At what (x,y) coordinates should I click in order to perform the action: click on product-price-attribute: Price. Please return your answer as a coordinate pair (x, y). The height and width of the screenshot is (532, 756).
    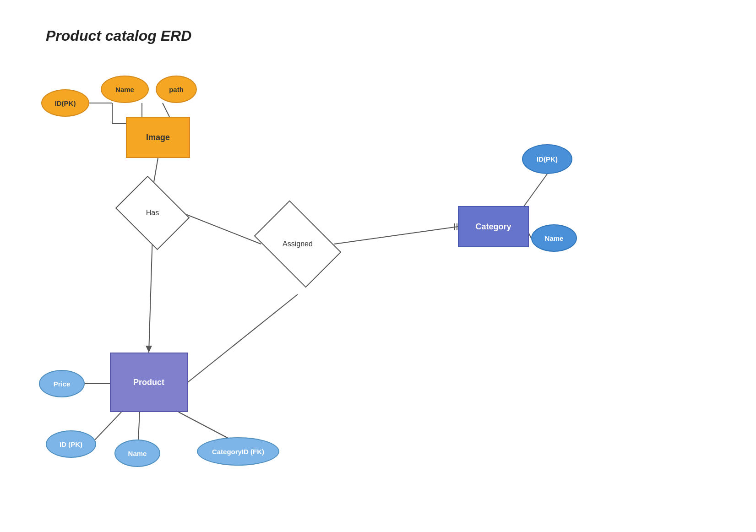
    Looking at the image, I should click on (62, 384).